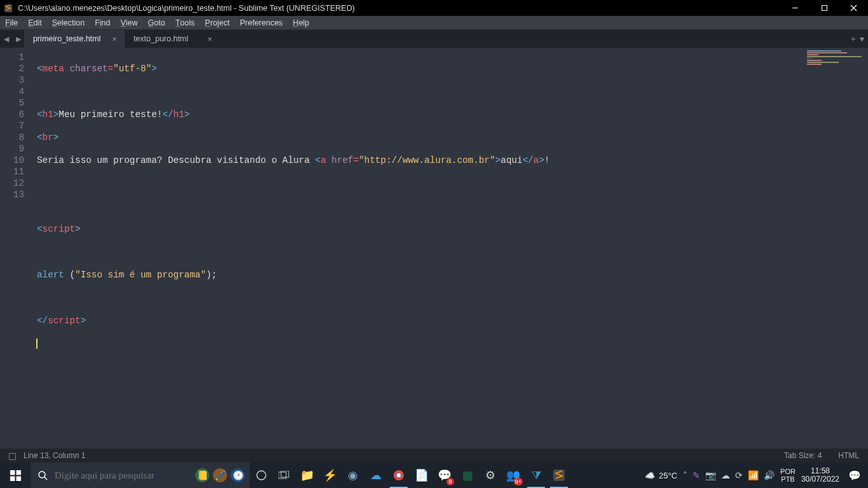  What do you see at coordinates (37, 344) in the screenshot?
I see `text-cursor` at bounding box center [37, 344].